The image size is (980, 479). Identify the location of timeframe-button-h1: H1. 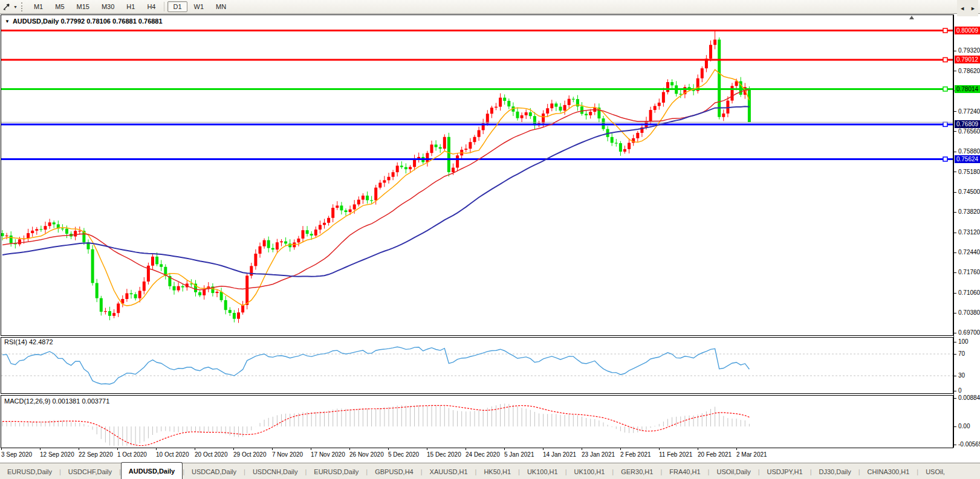
(131, 7).